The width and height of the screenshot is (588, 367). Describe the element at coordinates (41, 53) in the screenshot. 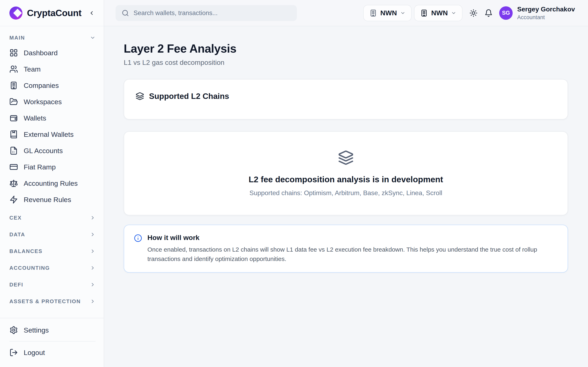

I see `sidebar-item-label: Dashboard` at that location.